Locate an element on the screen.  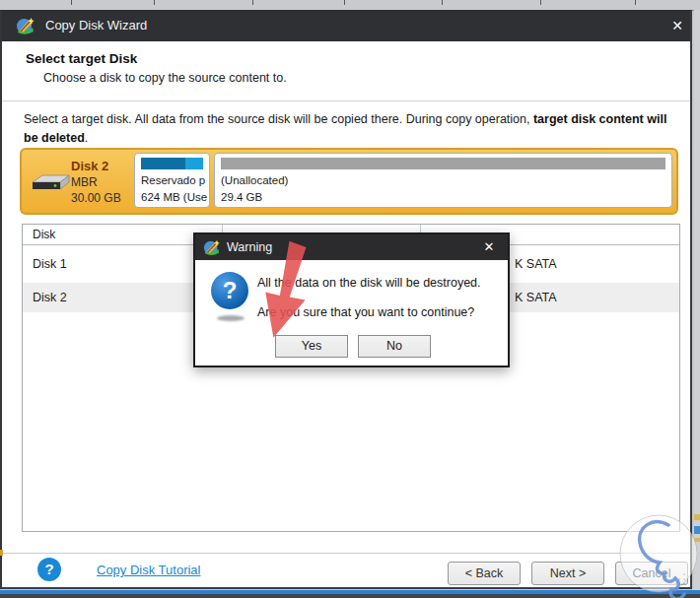
question-icon-shadow is located at coordinates (231, 318).